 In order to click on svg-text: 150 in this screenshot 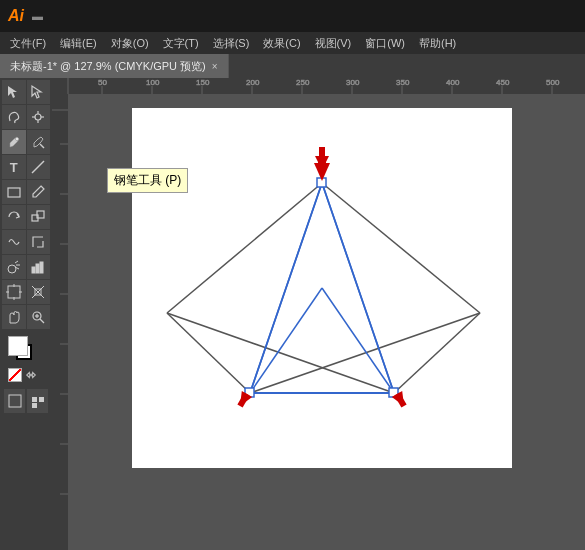, I will do `click(203, 82)`.